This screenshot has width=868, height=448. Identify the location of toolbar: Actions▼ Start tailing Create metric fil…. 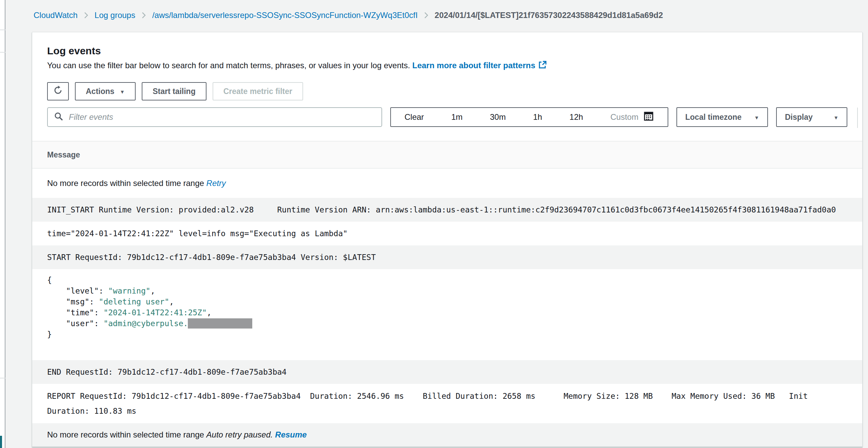
(447, 91).